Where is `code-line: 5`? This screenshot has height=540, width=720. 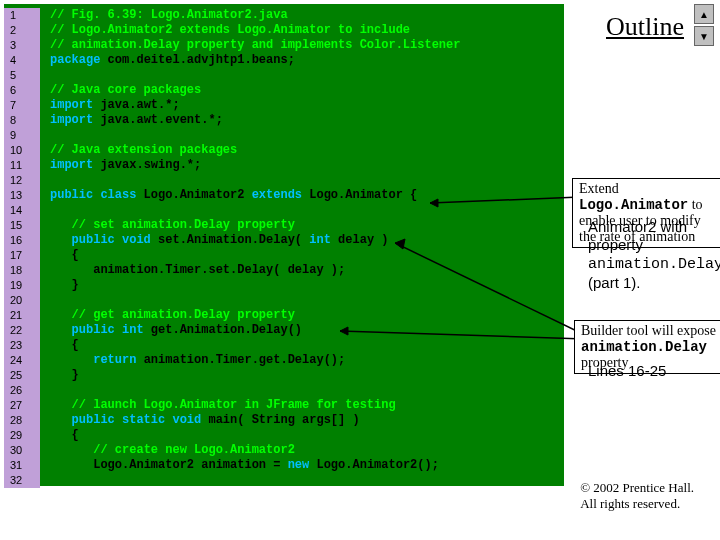 code-line: 5 is located at coordinates (284, 76).